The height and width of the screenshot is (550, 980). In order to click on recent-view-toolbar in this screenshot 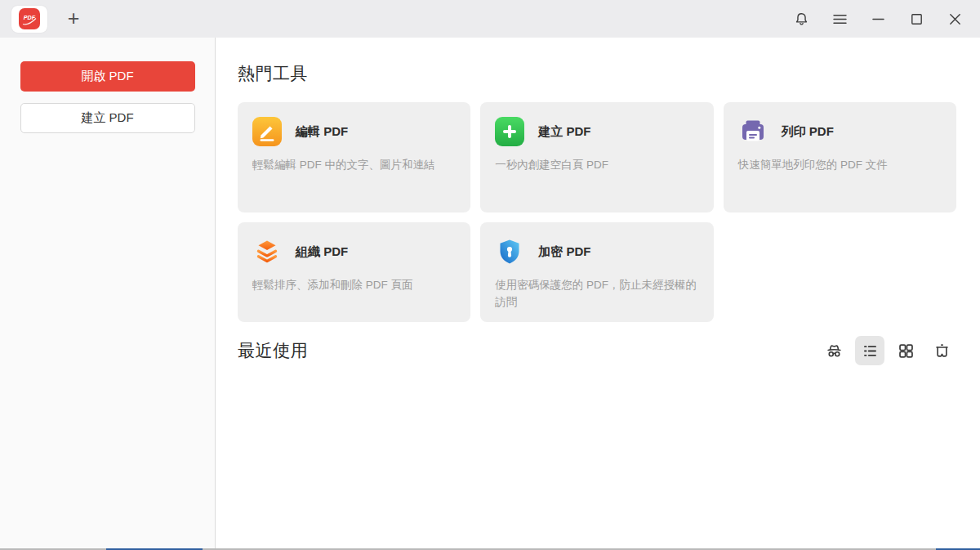, I will do `click(888, 351)`.